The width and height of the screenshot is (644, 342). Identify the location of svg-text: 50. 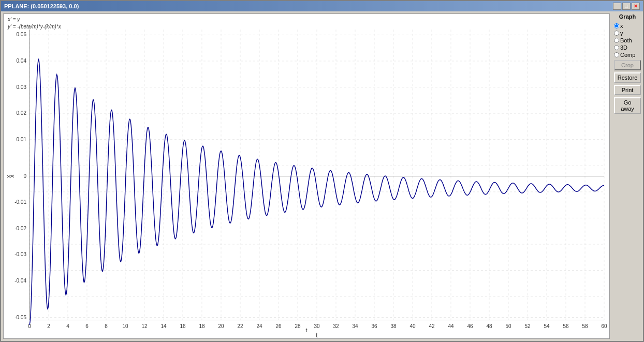
(508, 326).